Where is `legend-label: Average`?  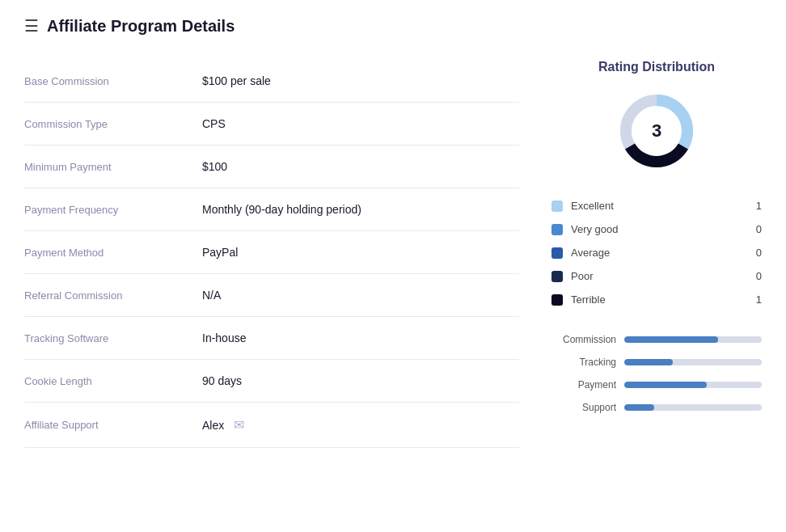 legend-label: Average is located at coordinates (590, 252).